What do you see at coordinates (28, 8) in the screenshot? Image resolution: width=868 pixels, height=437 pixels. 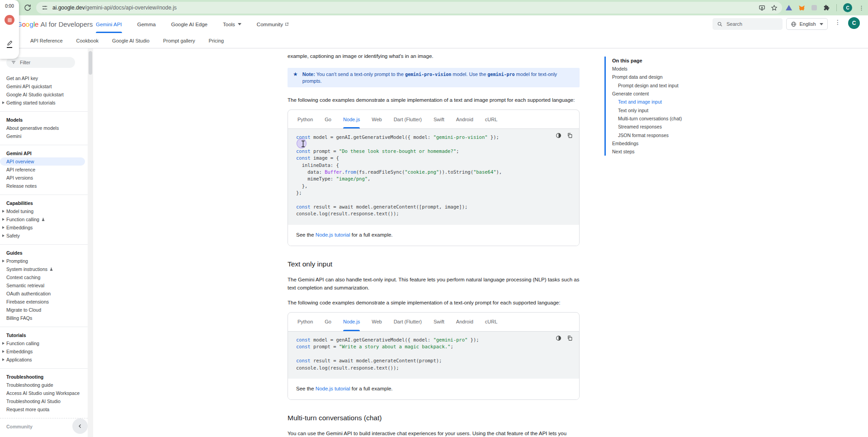 I see `reload-icon` at bounding box center [28, 8].